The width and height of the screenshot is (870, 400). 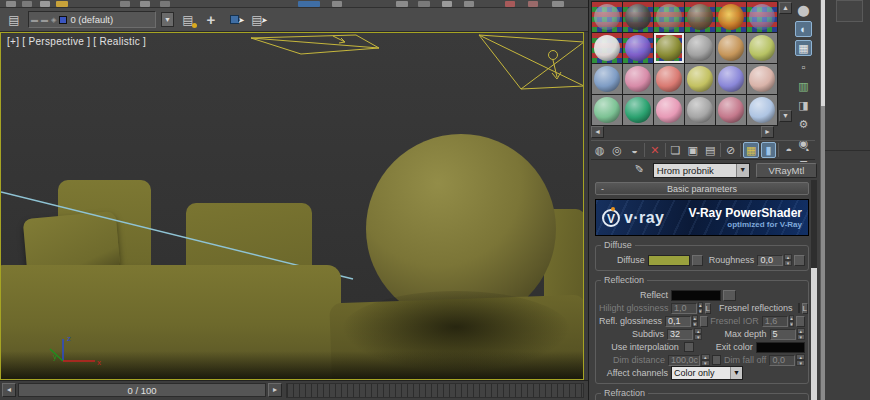 What do you see at coordinates (669, 260) in the screenshot?
I see `diffuse-color-swatch` at bounding box center [669, 260].